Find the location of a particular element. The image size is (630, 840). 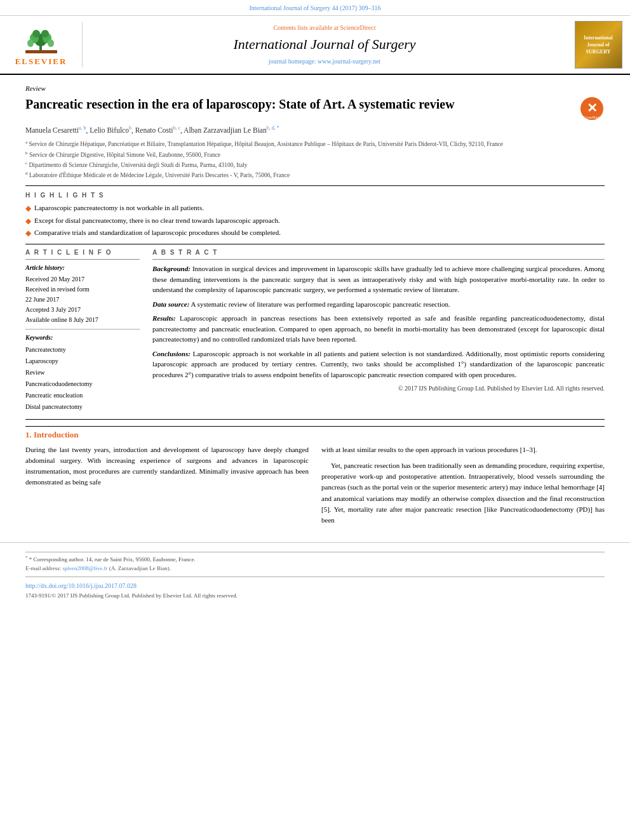

affiliation-c: c Dipartimento di Scienze Chirurgiche, U… is located at coordinates (315, 165).